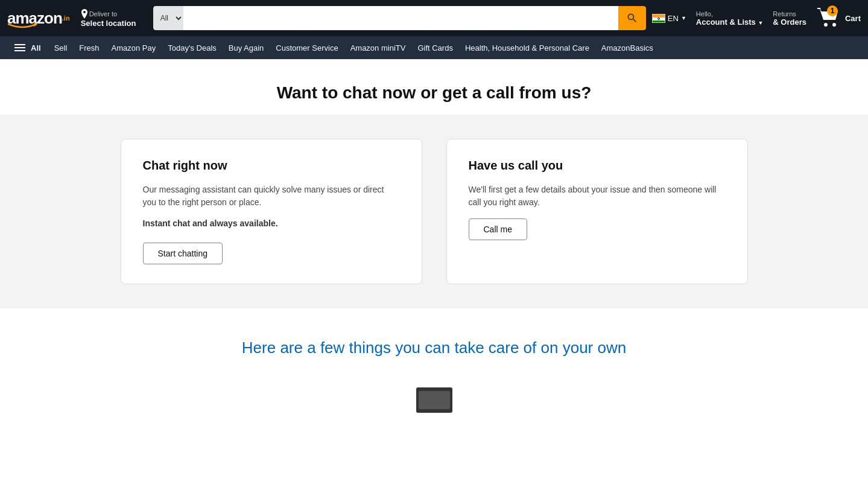 The image size is (868, 487). I want to click on deliver-to: Deliver to Select location, so click(114, 18).